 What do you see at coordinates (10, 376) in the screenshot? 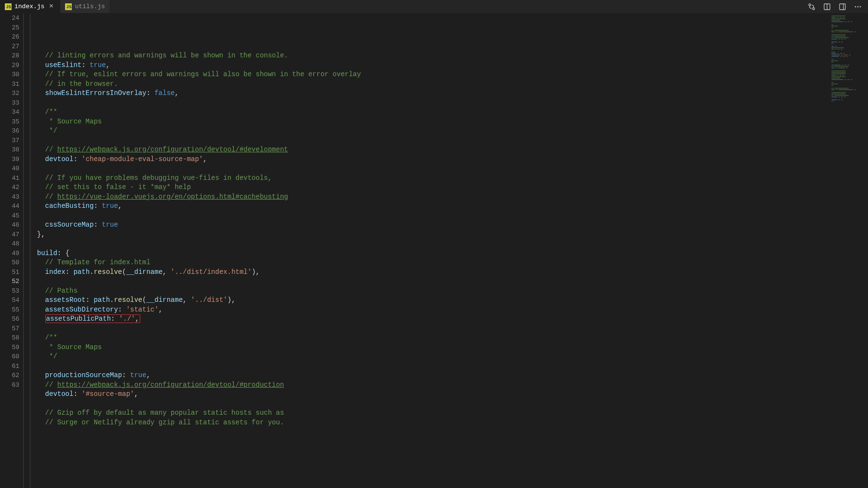
I see `line-number: 62` at bounding box center [10, 376].